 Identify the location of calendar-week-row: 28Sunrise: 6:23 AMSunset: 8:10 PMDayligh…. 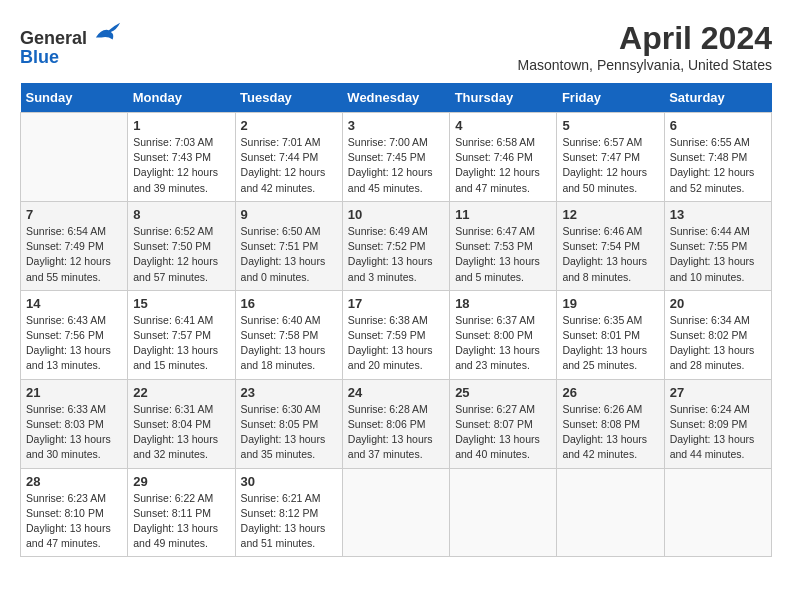
(396, 512).